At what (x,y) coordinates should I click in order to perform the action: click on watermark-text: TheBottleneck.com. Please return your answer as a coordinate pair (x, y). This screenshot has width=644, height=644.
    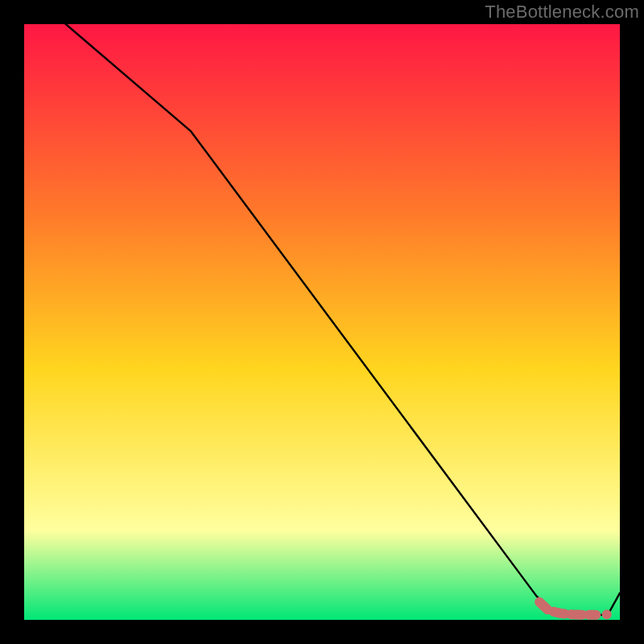
    Looking at the image, I should click on (562, 12).